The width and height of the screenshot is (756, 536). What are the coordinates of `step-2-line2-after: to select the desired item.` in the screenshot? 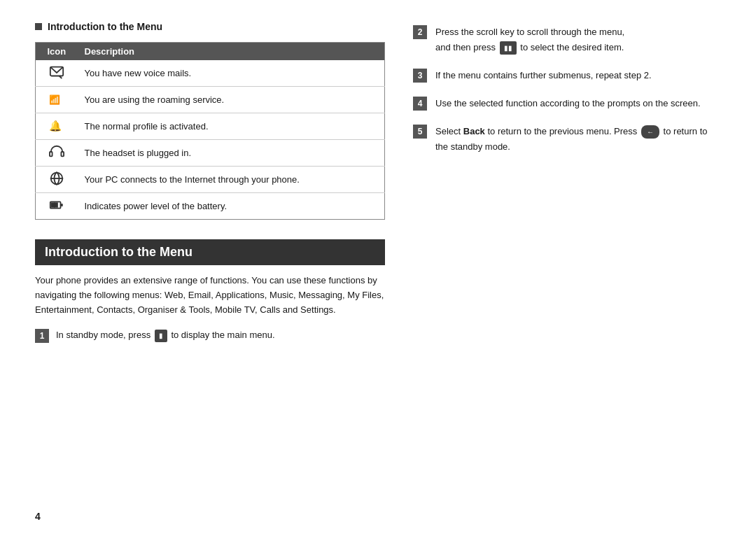 It's located at (572, 48).